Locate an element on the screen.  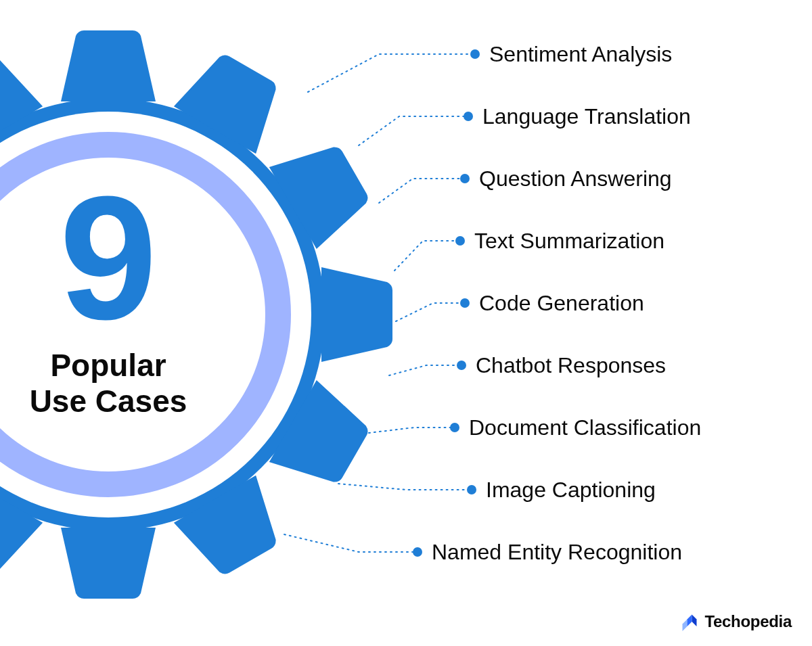
list-item-label: Code Generation is located at coordinates (562, 303).